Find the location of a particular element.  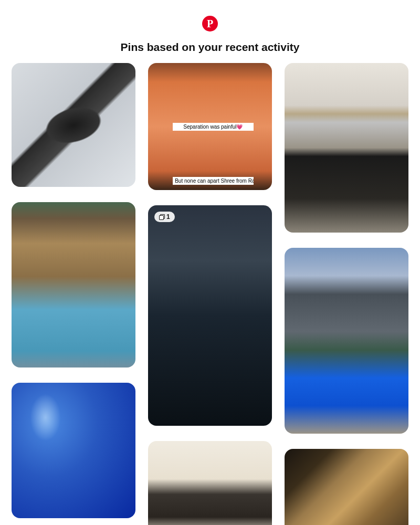

pin-item: 1 is located at coordinates (210, 316).